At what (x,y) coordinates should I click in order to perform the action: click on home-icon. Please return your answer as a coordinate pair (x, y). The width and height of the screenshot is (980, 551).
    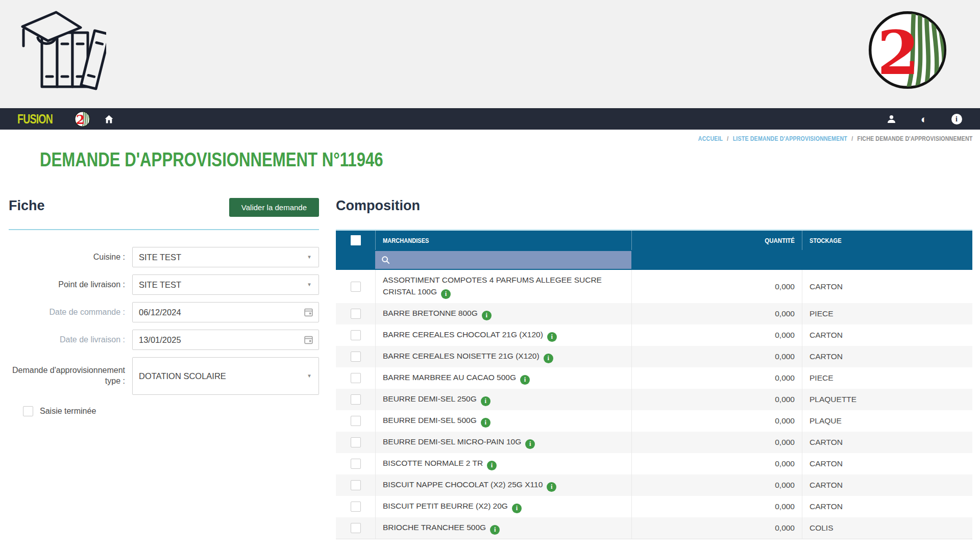
    Looking at the image, I should click on (109, 119).